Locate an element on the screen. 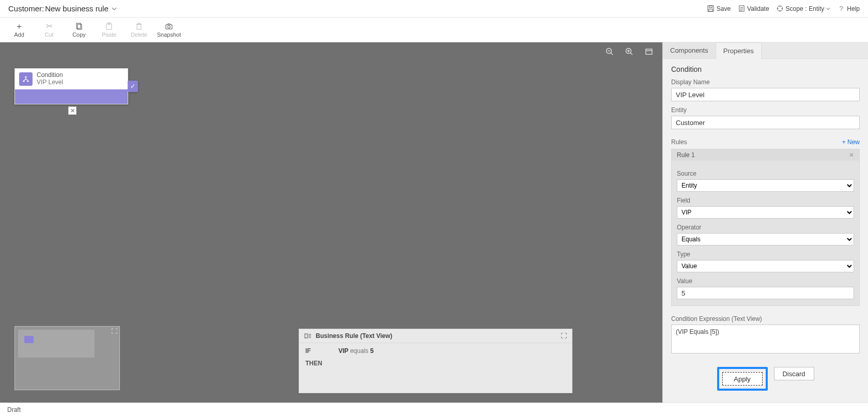  rule-title: Rule 1 is located at coordinates (686, 155).